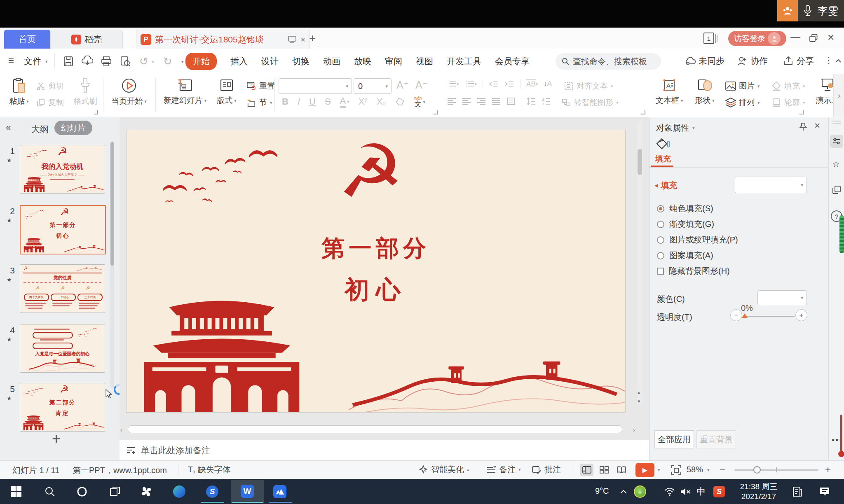 The height and width of the screenshot is (504, 844). Describe the element at coordinates (63, 289) in the screenshot. I see `slide3-thumbnail: ☭ 党的性质 ☭ ☭ ☭ 两个先锋队 一个核心 三个代表` at that location.